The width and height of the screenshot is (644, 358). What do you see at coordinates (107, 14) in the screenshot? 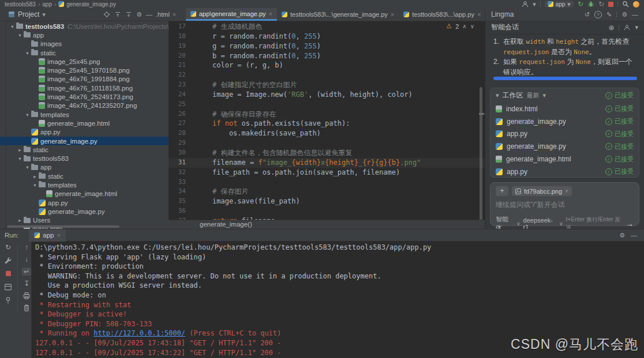
I see `locate-file-icon` at bounding box center [107, 14].